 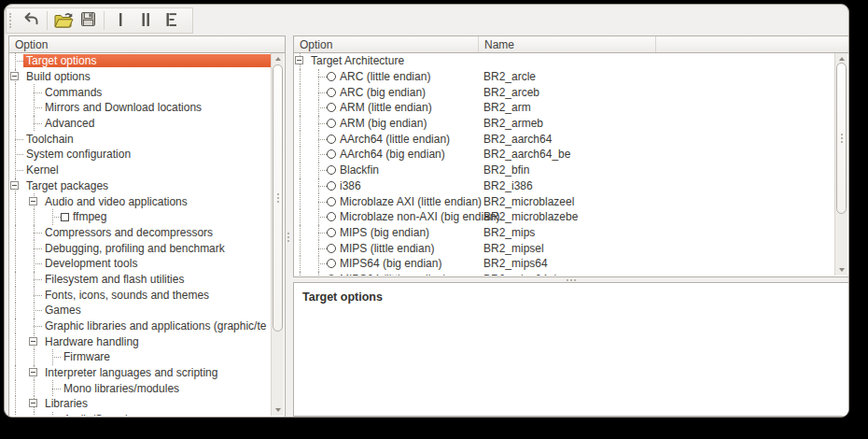 What do you see at coordinates (140, 263) in the screenshot?
I see `tree-row: Development tools` at bounding box center [140, 263].